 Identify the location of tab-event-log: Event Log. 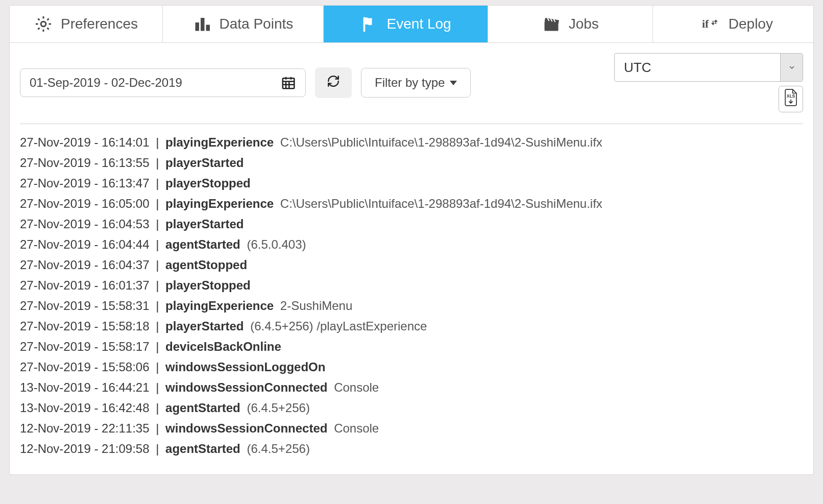
(406, 24).